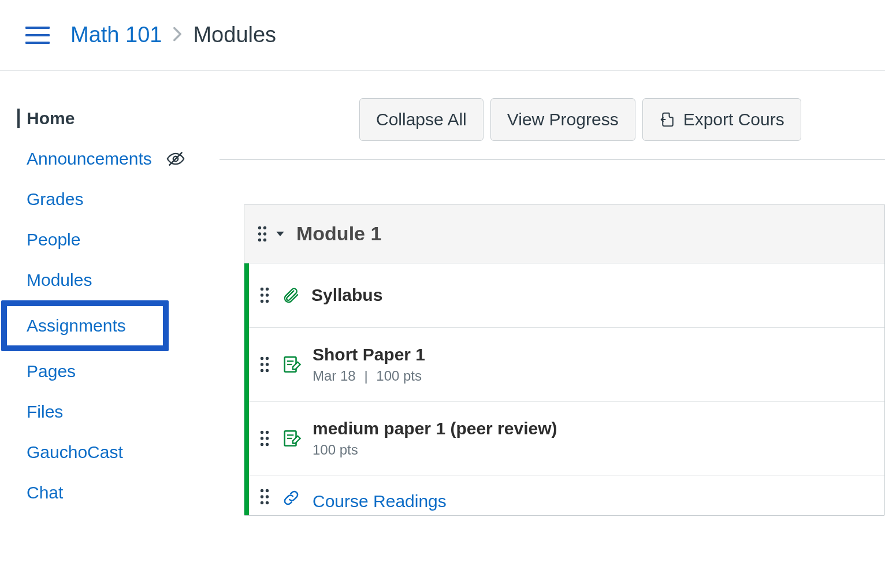  I want to click on nav-item-people: People, so click(118, 240).